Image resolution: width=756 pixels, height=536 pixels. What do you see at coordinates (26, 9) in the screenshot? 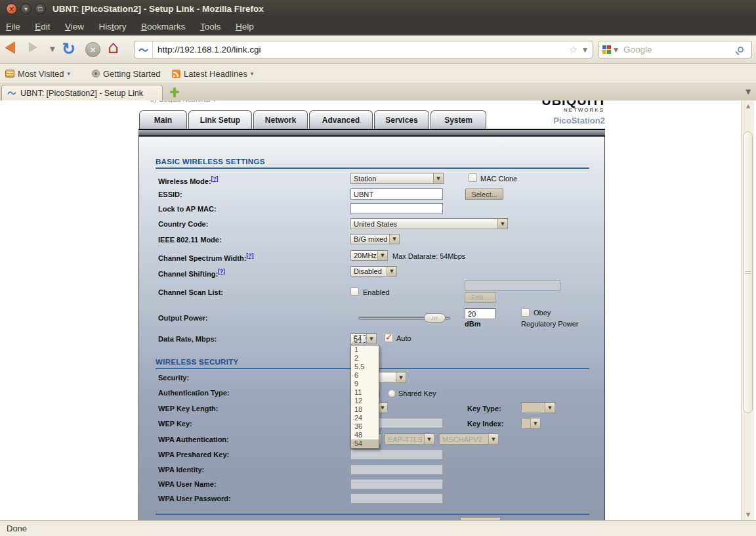
I see `window-minimize-icon: ▾` at bounding box center [26, 9].